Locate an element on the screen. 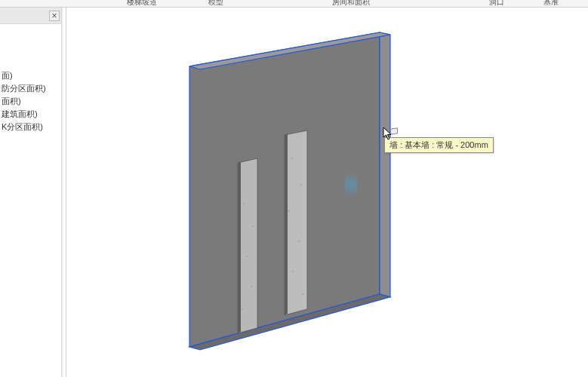 The height and width of the screenshot is (377, 588). tooltip-text: 墙 : 基本墙 : 常规 - 200mm is located at coordinates (439, 145).